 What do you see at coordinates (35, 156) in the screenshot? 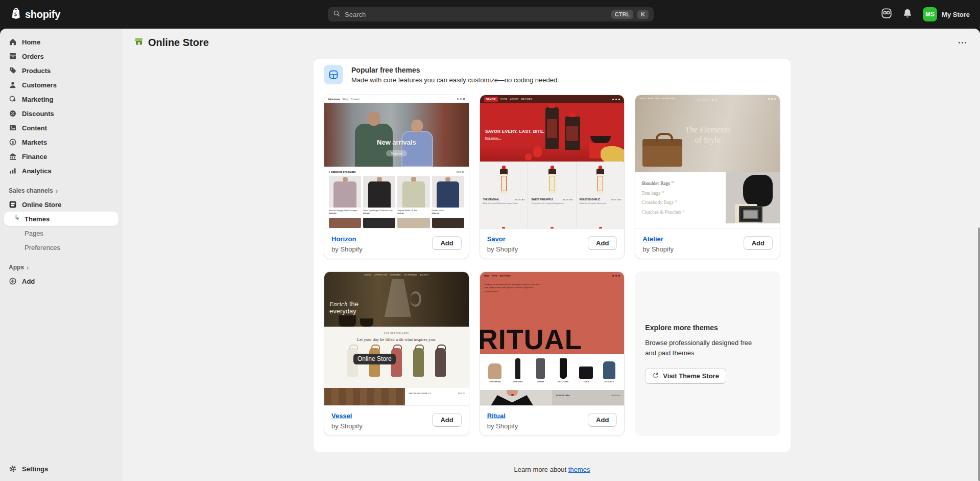
I see `sidebar-item-label: Finance` at bounding box center [35, 156].